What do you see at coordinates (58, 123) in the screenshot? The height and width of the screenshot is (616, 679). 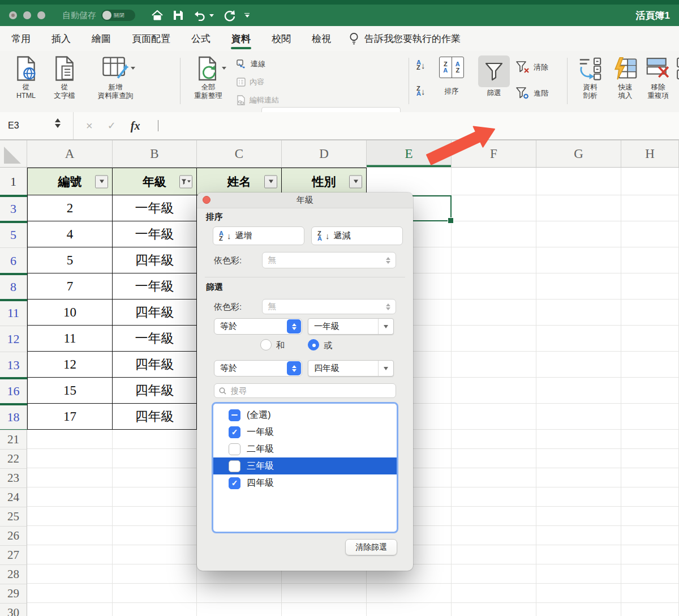 I see `name-box-stepper` at bounding box center [58, 123].